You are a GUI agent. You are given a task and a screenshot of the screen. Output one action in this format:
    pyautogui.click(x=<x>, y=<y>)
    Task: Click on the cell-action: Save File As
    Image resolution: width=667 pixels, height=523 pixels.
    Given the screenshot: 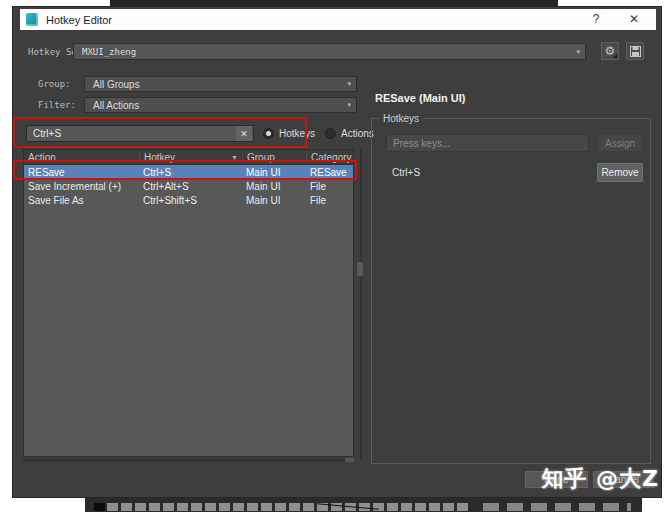 What is the action you would take?
    pyautogui.click(x=82, y=200)
    